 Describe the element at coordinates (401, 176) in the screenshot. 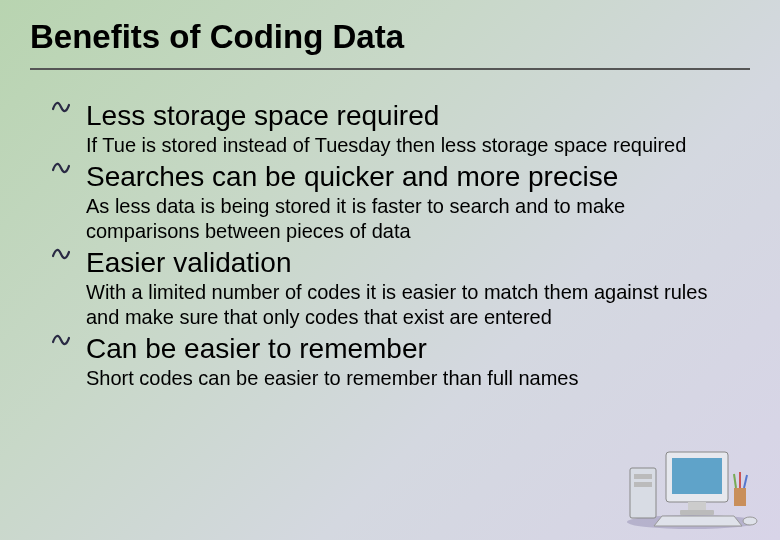

I see `list-item-head: Searches can be quicker and more precise` at that location.